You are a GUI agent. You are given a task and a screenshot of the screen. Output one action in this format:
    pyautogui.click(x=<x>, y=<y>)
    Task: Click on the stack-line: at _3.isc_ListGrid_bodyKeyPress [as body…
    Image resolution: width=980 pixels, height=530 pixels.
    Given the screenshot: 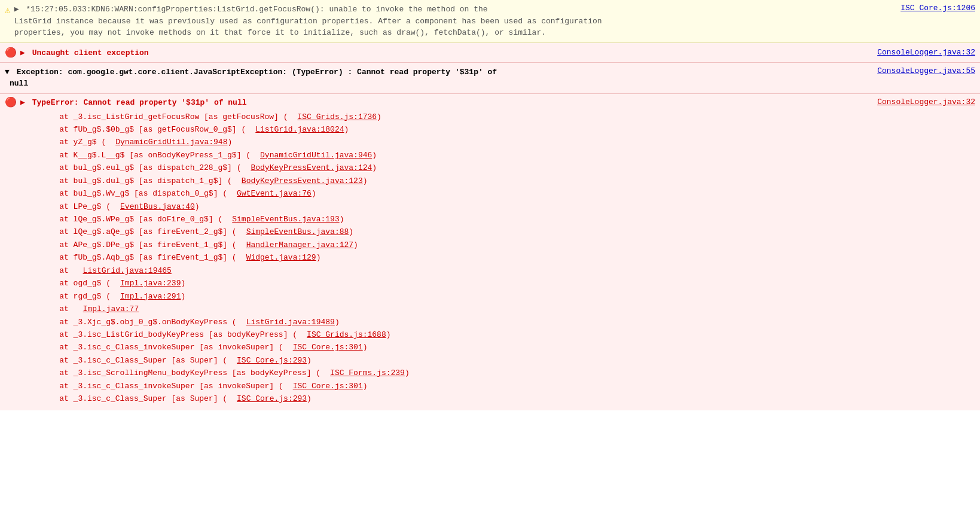 What is the action you would take?
    pyautogui.click(x=508, y=335)
    